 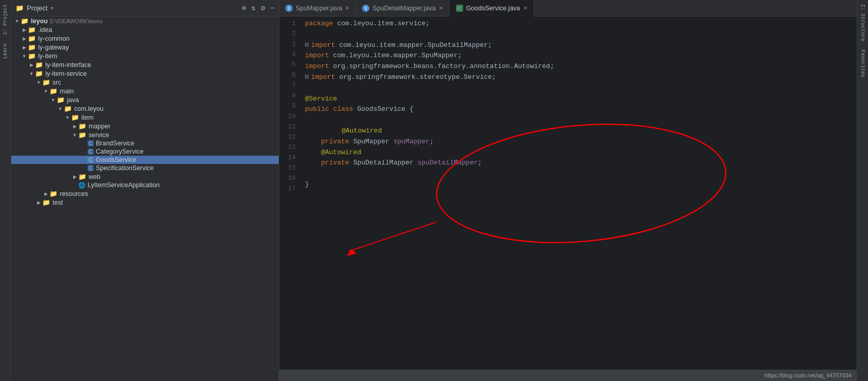 What do you see at coordinates (581, 45) in the screenshot?
I see `code-line-3: ⊟ import com.leyou.item.mapper.SpuDetail…` at bounding box center [581, 45].